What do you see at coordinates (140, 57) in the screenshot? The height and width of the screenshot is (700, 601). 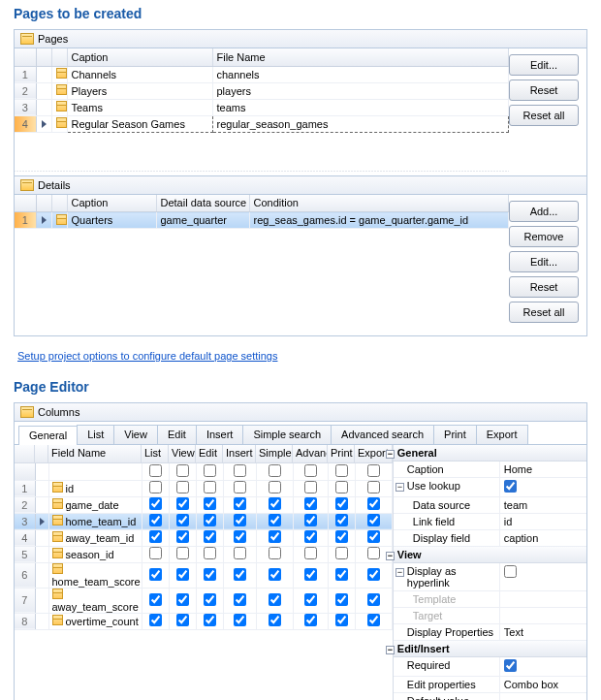 I see `pages-col-caption: Caption` at bounding box center [140, 57].